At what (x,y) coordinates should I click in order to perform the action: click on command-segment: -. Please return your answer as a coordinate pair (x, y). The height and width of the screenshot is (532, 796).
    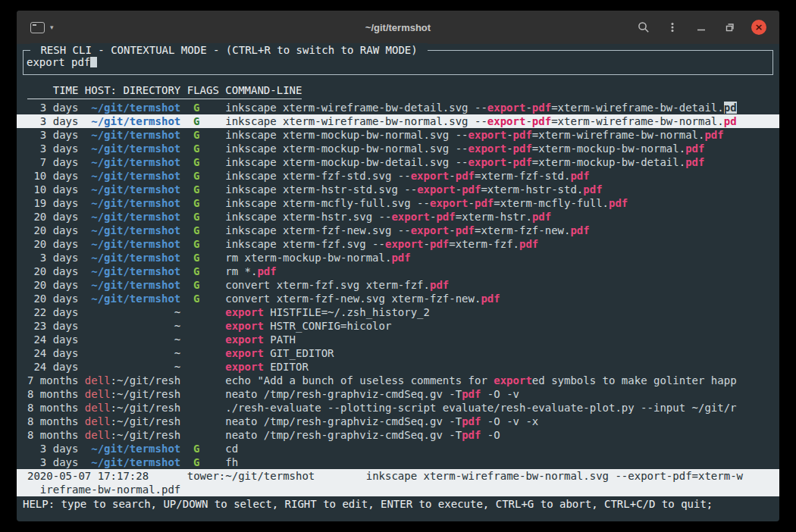
    Looking at the image, I should click on (427, 244).